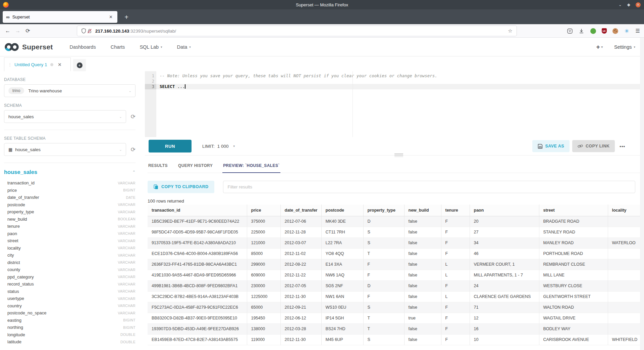 The width and height of the screenshot is (644, 350). I want to click on nav-item-charts: Charts, so click(118, 47).